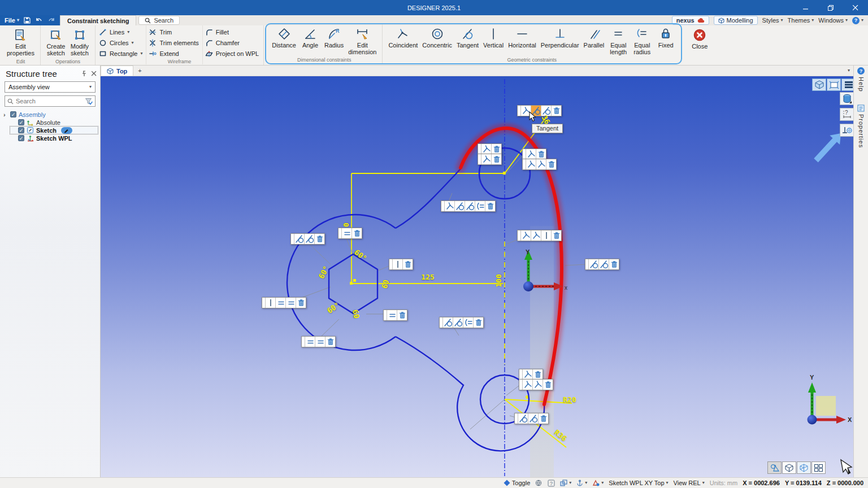 This screenshot has width=868, height=488. I want to click on multi-view-button, so click(818, 468).